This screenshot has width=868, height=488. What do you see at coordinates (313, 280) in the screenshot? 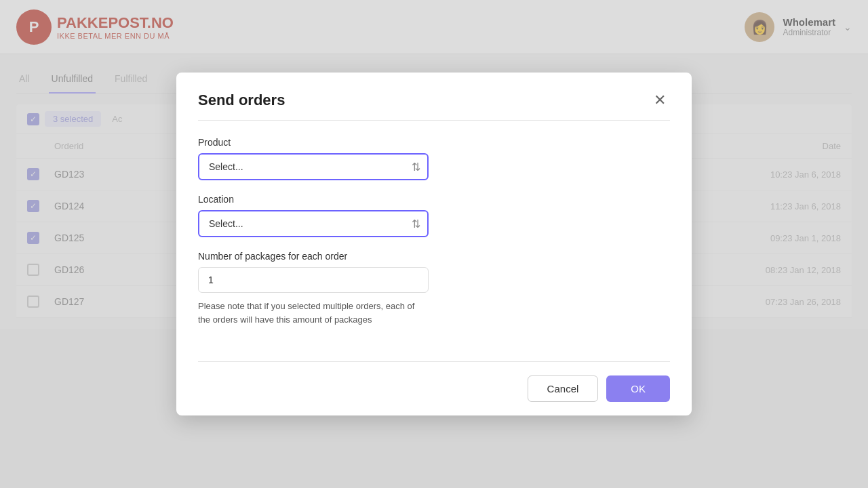
I see `packages-input` at bounding box center [313, 280].